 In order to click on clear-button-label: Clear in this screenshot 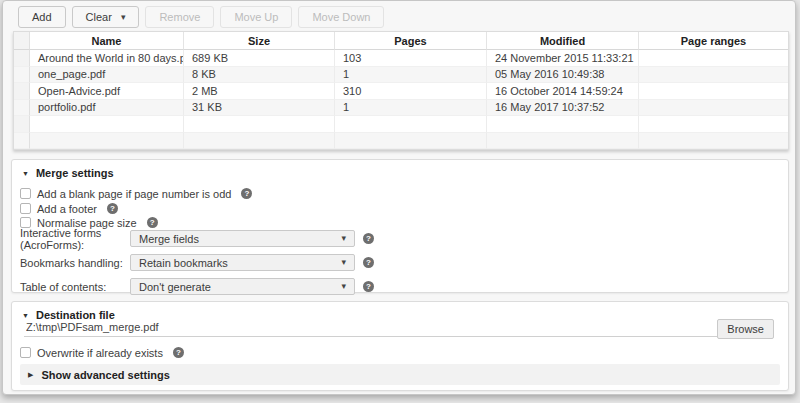, I will do `click(99, 17)`.